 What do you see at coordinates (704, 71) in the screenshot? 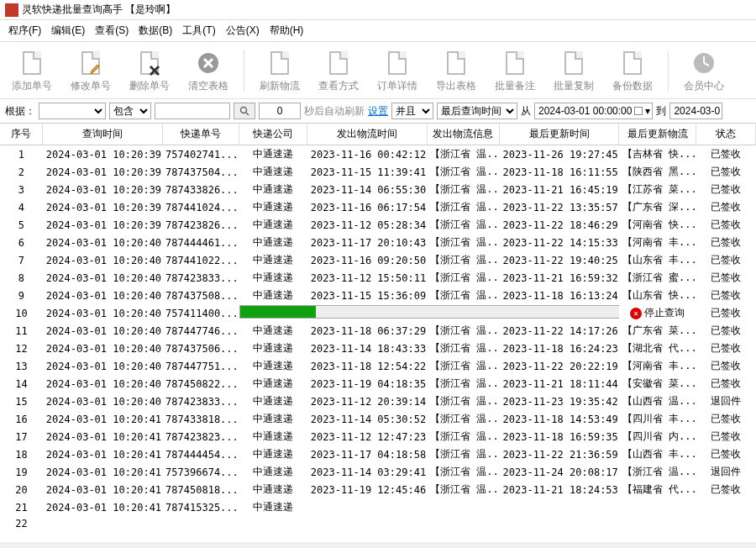
I see `toolbar-button: 会员中心` at bounding box center [704, 71].